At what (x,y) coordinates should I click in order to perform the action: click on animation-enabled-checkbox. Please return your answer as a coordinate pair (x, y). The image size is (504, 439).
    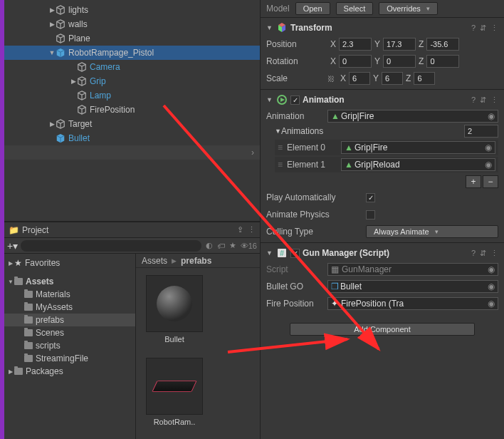
    Looking at the image, I should click on (295, 100).